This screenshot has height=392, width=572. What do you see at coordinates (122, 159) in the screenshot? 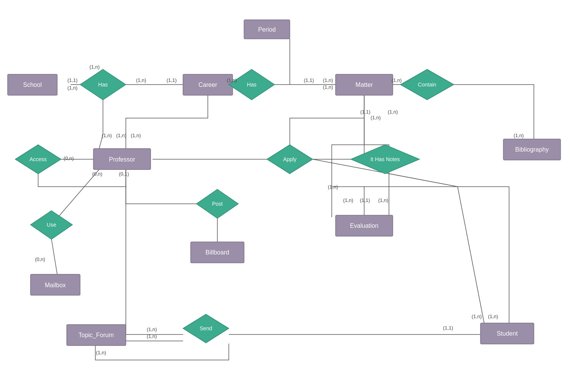
I see `entity-professor-label: Professor` at bounding box center [122, 159].